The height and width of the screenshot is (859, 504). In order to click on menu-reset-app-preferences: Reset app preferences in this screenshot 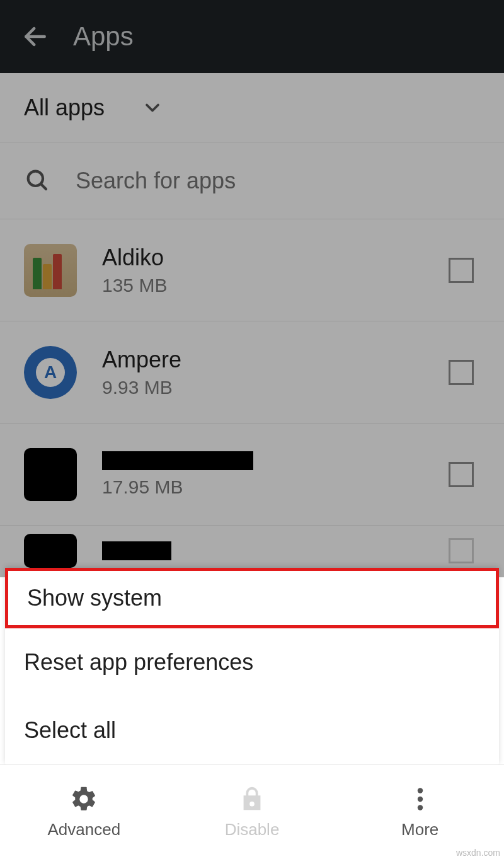, I will do `click(252, 662)`.